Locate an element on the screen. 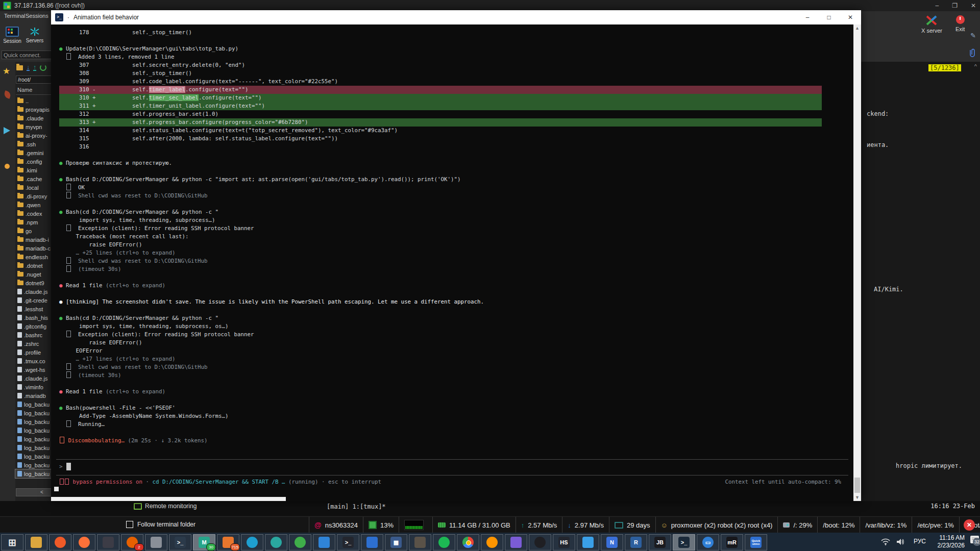  taskbar-icon-spotify is located at coordinates (444, 542).